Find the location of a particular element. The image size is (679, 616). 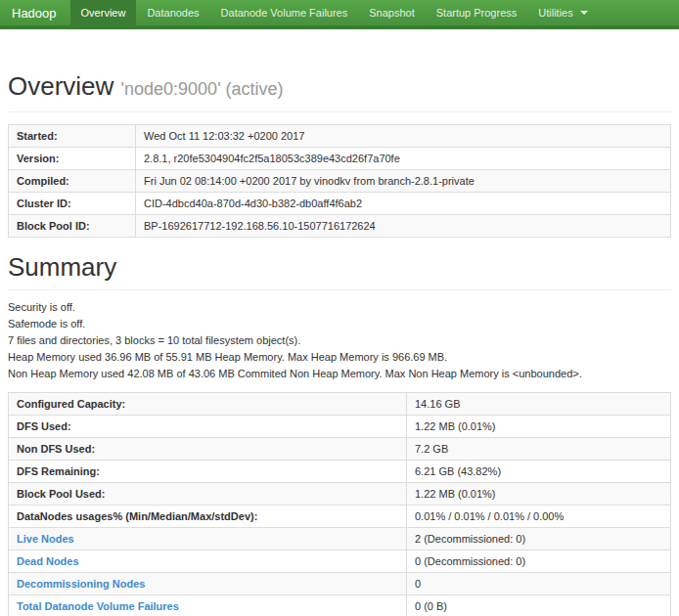

row-label: Decommissioning Nodes is located at coordinates (207, 585).